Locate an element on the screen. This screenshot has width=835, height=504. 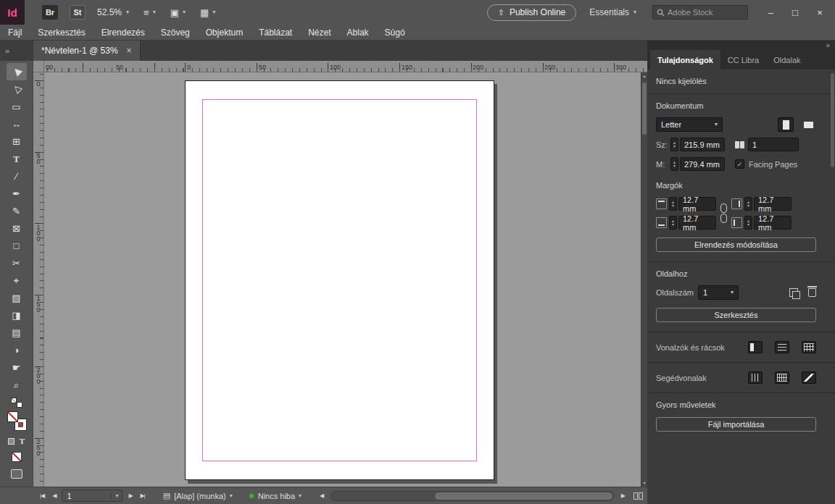
margin-top-stepper: ▴▾ is located at coordinates (673, 204).